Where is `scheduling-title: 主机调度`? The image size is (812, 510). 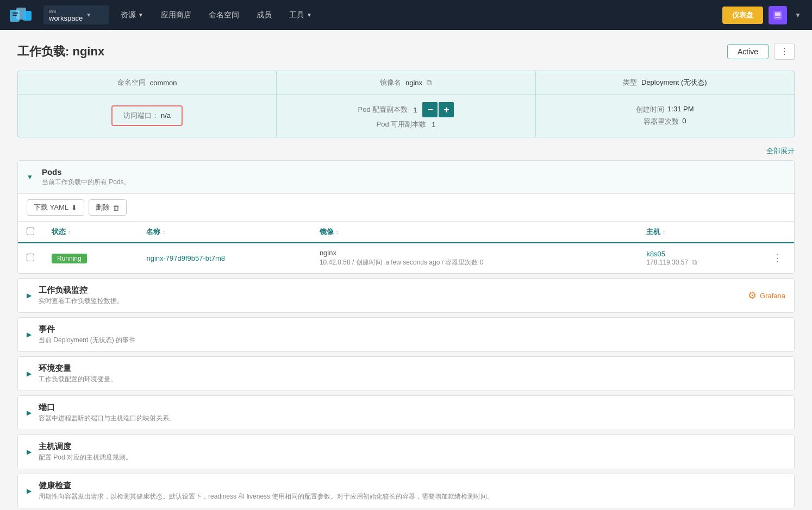
scheduling-title: 主机调度 is located at coordinates (412, 446).